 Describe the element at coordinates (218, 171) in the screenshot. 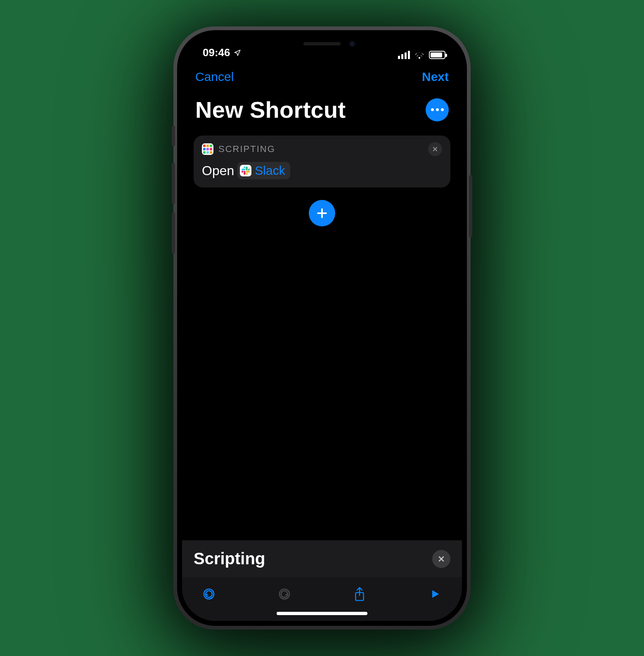

I see `action-verb: Open` at that location.